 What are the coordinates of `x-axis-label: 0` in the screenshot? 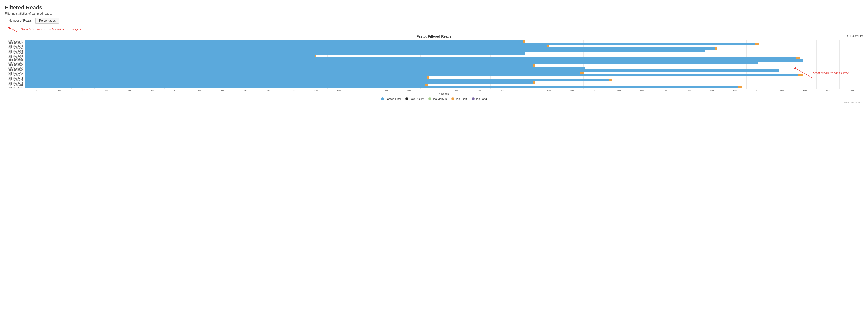 It's located at (36, 91).